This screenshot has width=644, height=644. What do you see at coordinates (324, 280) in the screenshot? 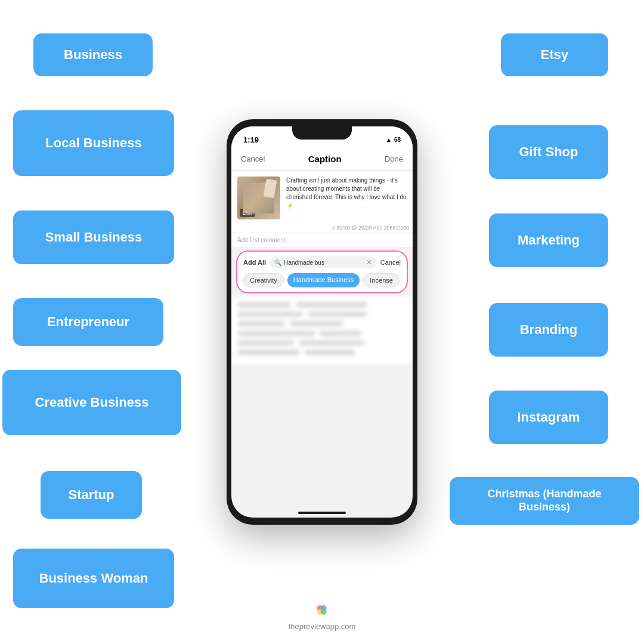
I see `tag-chip-handmade-business: Handmade Business` at bounding box center [324, 280].